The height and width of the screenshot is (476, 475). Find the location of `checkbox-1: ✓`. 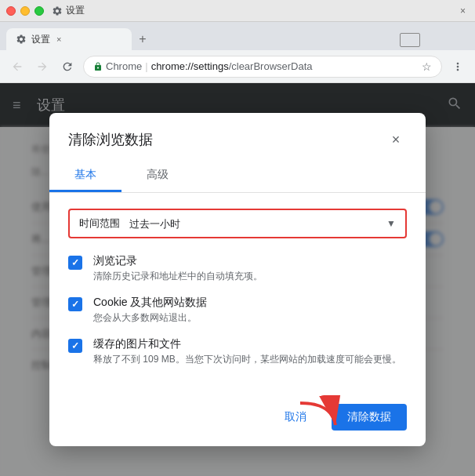

checkbox-1: ✓ is located at coordinates (75, 263).